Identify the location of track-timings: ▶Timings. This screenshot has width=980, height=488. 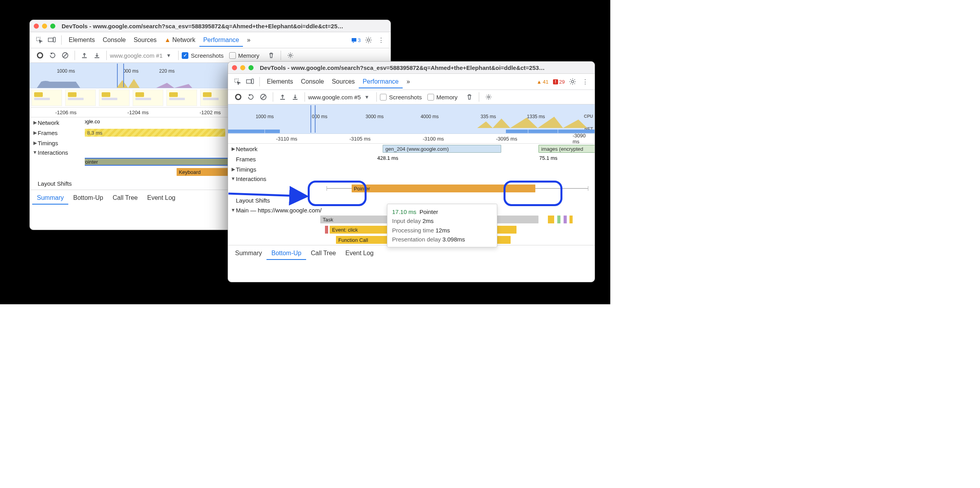
(411, 169).